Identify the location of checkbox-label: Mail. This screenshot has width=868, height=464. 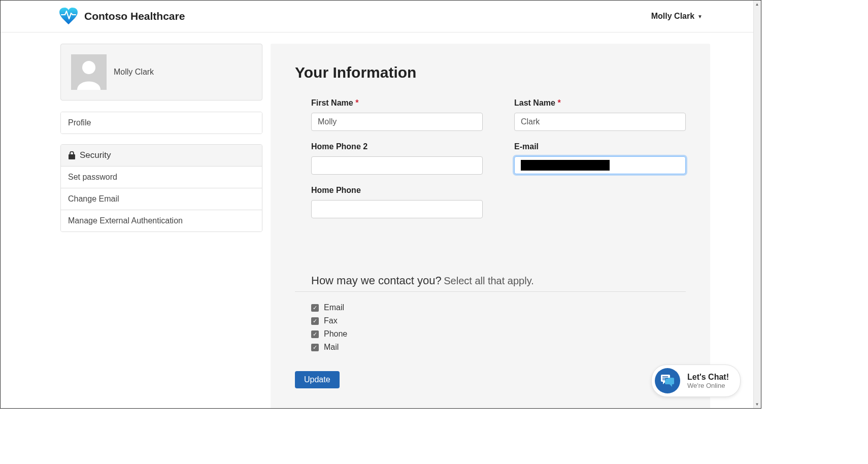
(331, 347).